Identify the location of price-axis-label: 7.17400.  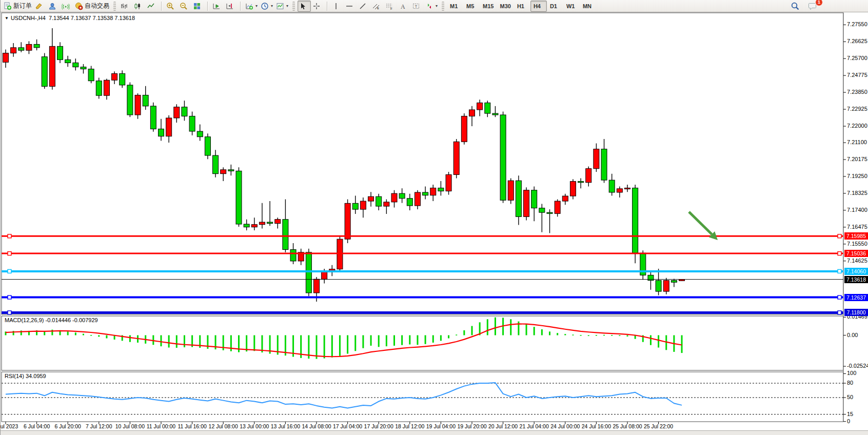
(857, 210).